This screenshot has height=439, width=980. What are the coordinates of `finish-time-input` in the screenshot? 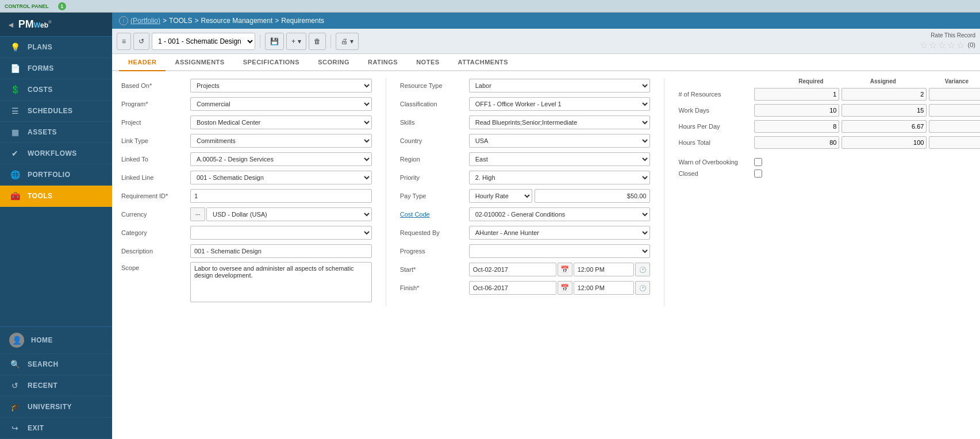 It's located at (604, 288).